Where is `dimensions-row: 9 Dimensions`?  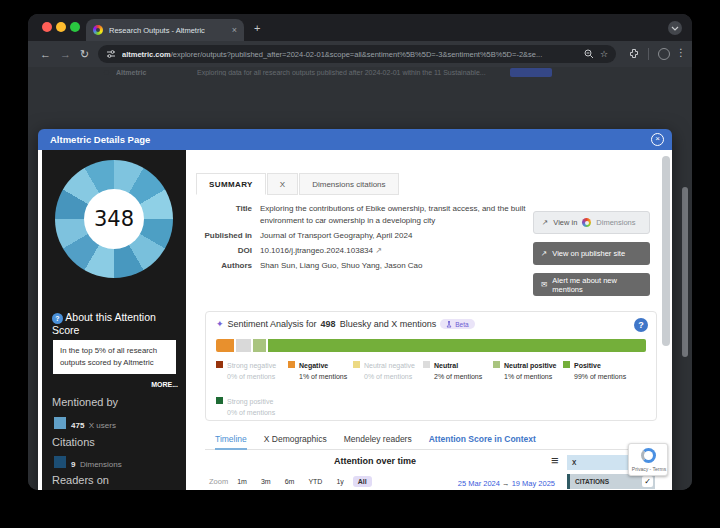 dimensions-row: 9 Dimensions is located at coordinates (88, 462).